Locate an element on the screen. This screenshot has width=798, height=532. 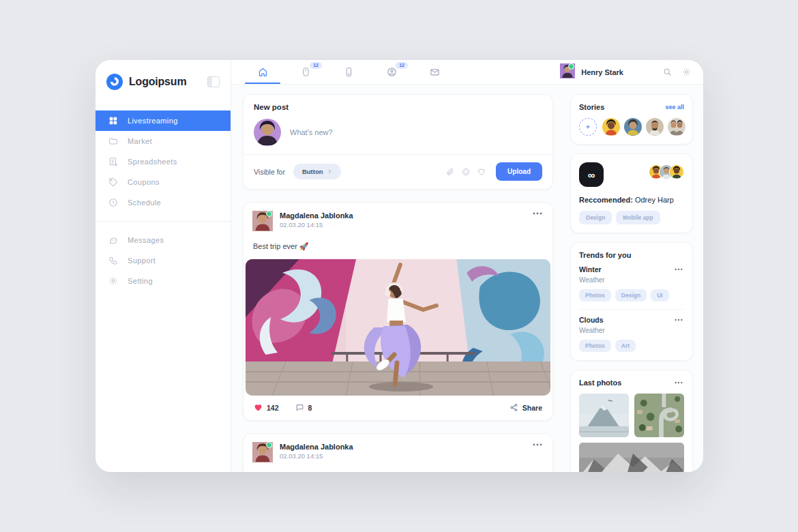
post-text: Best trip ever 🚀 is located at coordinates (398, 247).